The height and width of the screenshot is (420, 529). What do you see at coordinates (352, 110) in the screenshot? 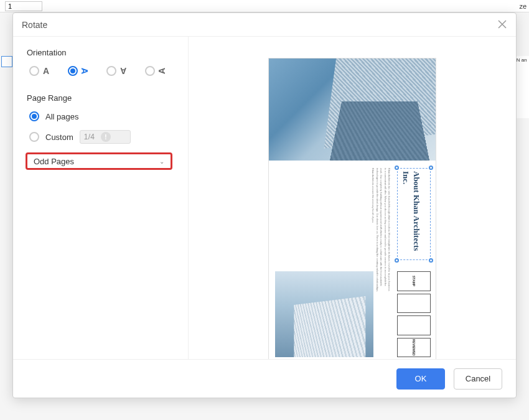
I see `preview-top-image` at bounding box center [352, 110].